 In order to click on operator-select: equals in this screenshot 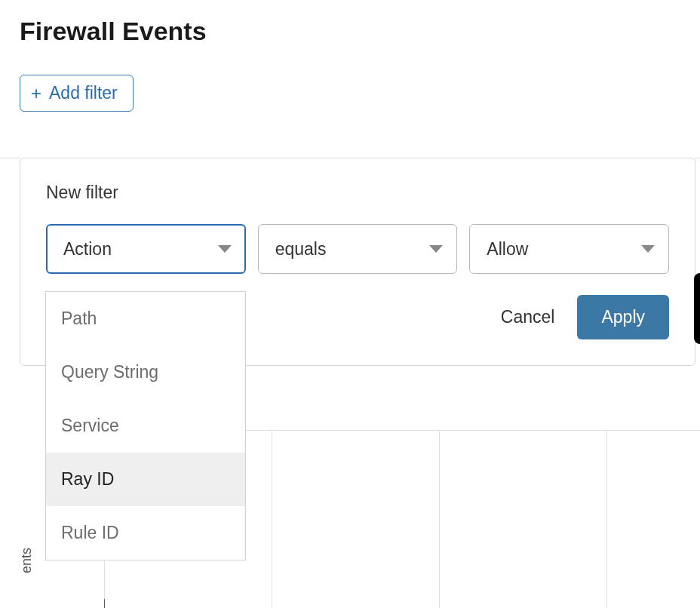, I will do `click(358, 249)`.